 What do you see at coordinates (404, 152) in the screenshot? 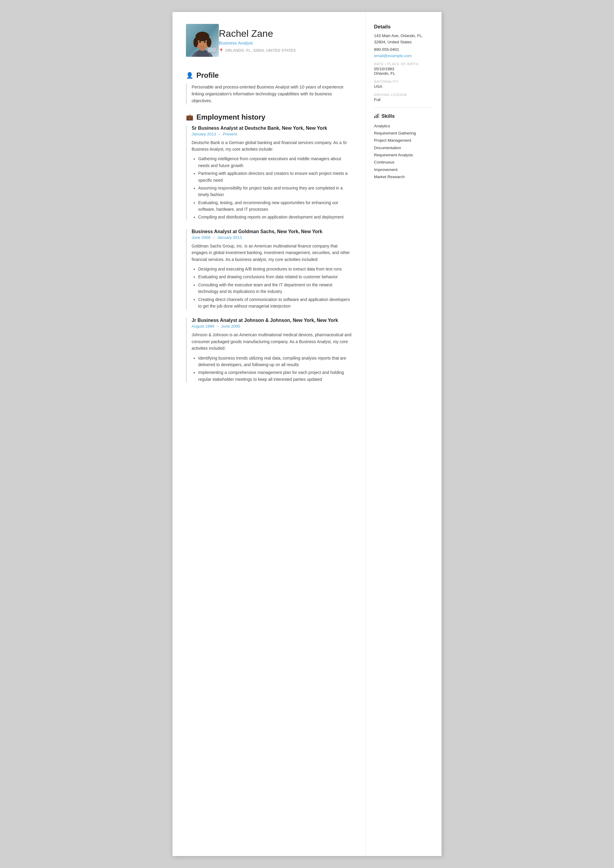
I see `skills-list: Analytics Requirement Gathering Project …` at bounding box center [404, 152].